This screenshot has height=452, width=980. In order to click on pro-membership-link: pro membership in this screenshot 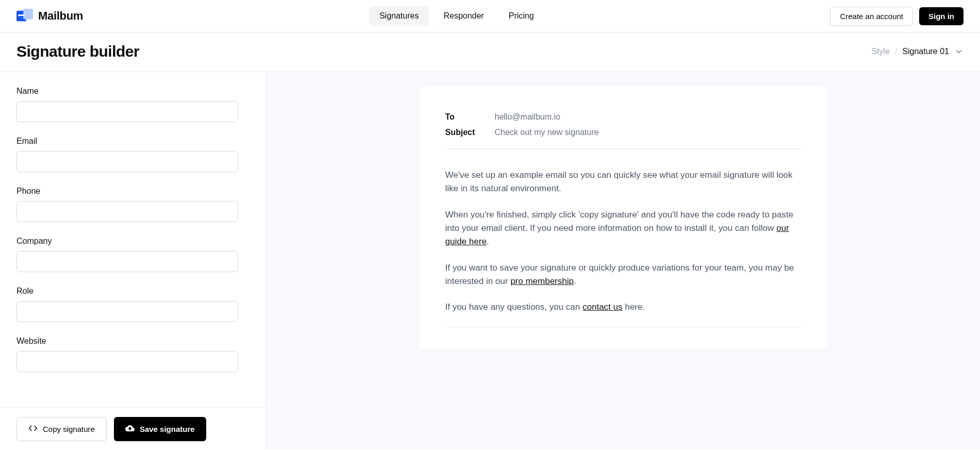, I will do `click(542, 281)`.